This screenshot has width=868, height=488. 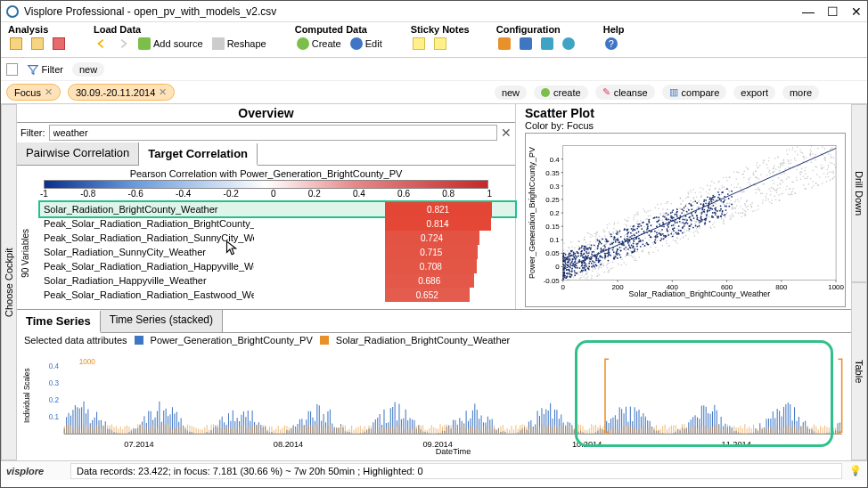 I want to click on sidetab-choose-cockpit: Choose Cockpit, so click(x=9, y=282).